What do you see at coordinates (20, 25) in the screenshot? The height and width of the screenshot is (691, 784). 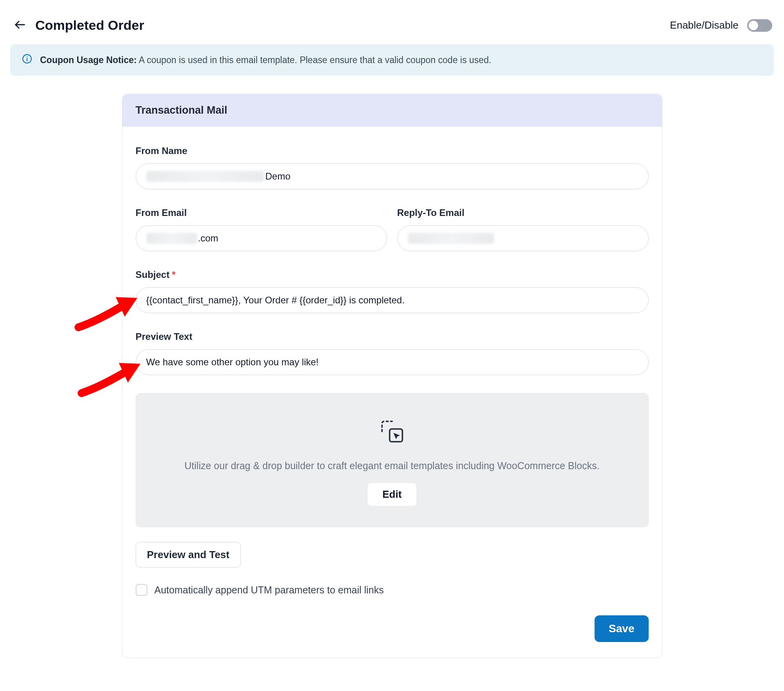 I see `back-button` at bounding box center [20, 25].